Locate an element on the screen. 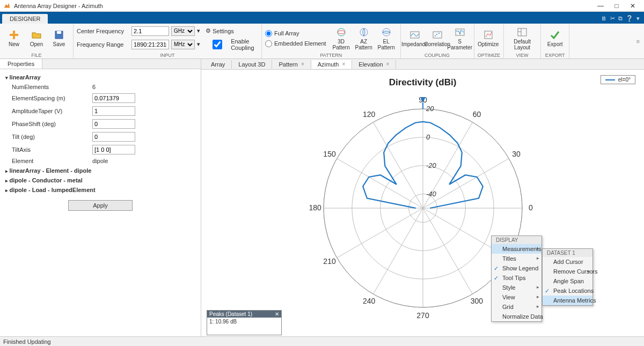 The height and width of the screenshot is (346, 644). toolstrip-file-group: New Open Save FILE is located at coordinates (36, 41).